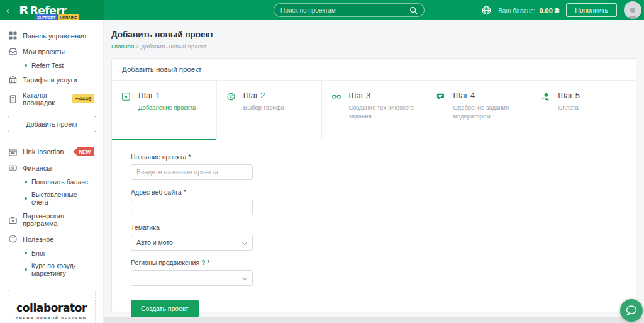 The width and height of the screenshot is (644, 323). Describe the element at coordinates (37, 168) in the screenshot. I see `sidebar-label: Финансы` at that location.